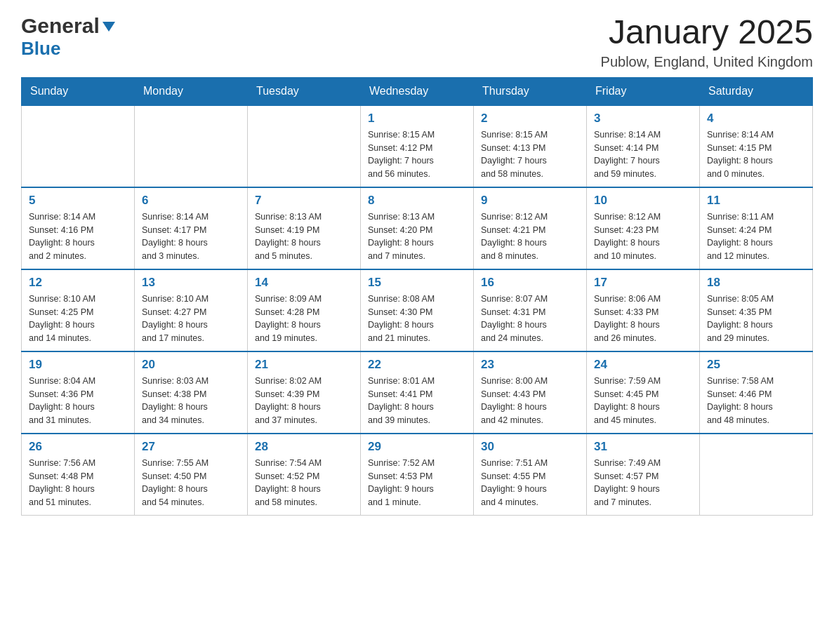 This screenshot has height=644, width=834. What do you see at coordinates (417, 310) in the screenshot?
I see `week-row-3: 12Sunrise: 8:10 AM Sunset: 4:25 PM Dayli…` at bounding box center [417, 310].